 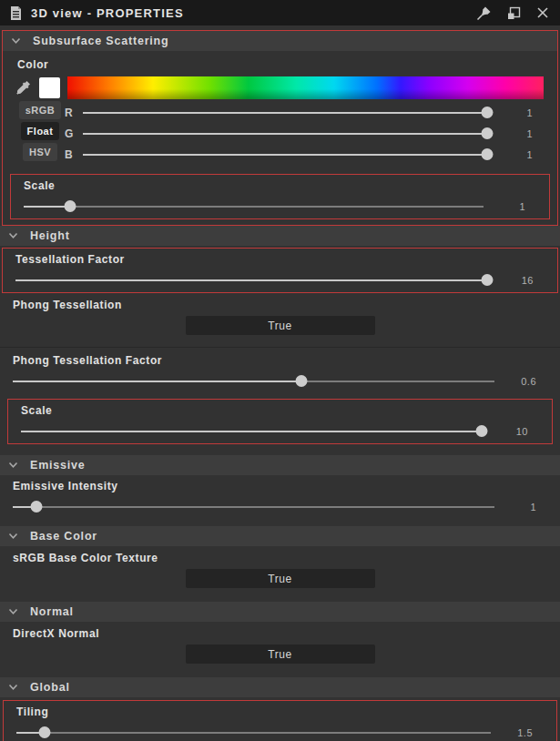 What do you see at coordinates (280, 536) in the screenshot?
I see `section-header-base-color: Base Color` at bounding box center [280, 536].